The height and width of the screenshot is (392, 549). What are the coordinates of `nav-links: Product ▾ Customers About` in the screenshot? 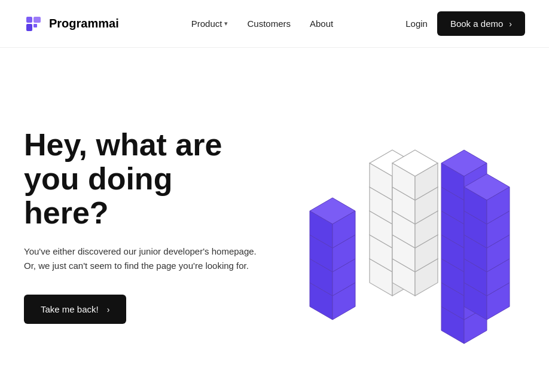 It's located at (262, 24).